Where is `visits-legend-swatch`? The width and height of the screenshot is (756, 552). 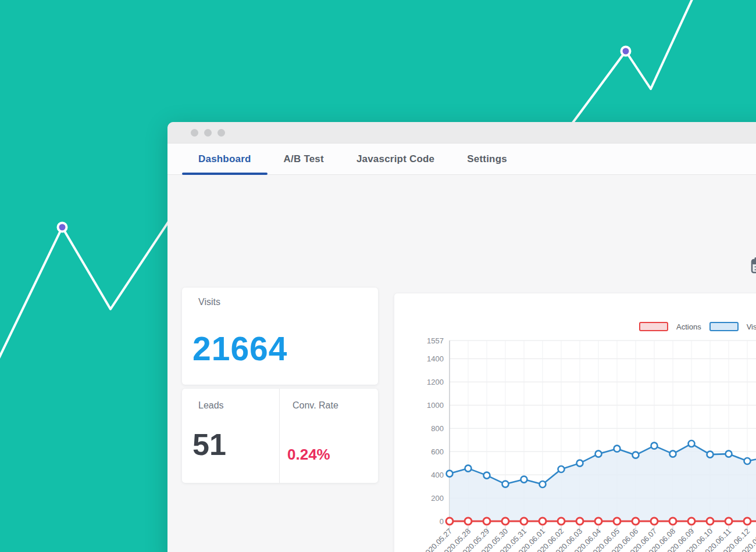
visits-legend-swatch is located at coordinates (724, 327).